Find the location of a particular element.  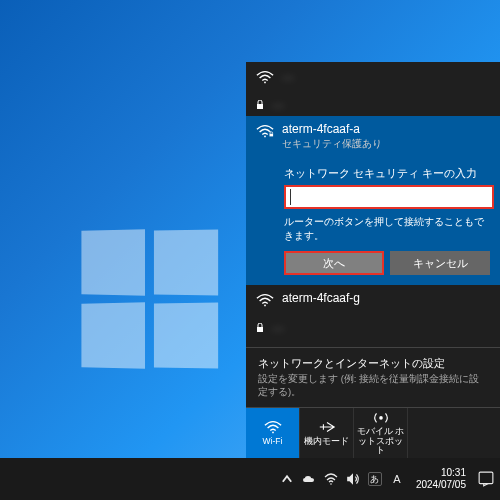

wps-hint: ルーターのボタンを押して接続することもできます。 is located at coordinates (387, 229).